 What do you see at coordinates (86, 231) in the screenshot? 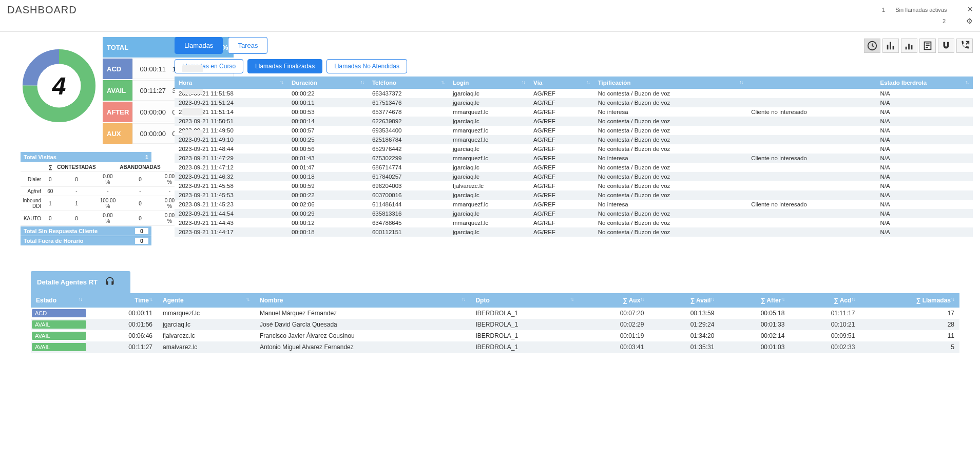
I see `visits-no-response: Total Sin Respuesta Cliente 0` at bounding box center [86, 231].